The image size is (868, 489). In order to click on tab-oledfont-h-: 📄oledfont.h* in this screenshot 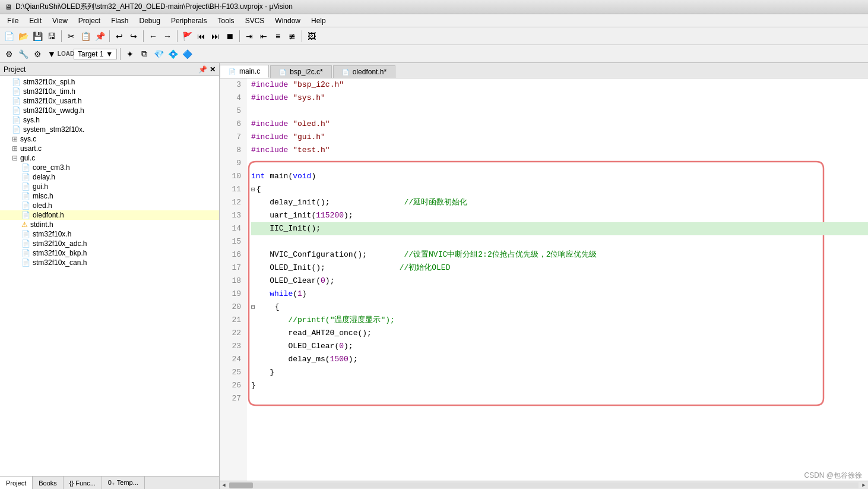, I will do `click(365, 71)`.